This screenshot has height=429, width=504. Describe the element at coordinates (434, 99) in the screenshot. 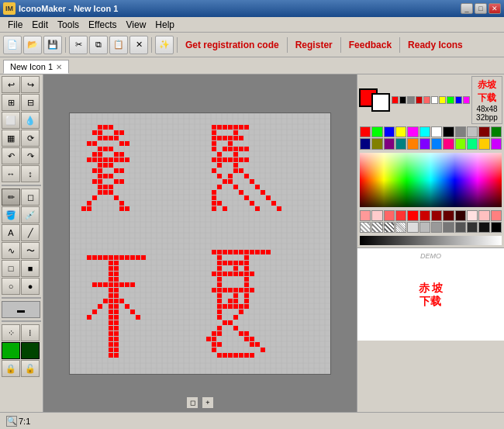

I see `swatch-white` at that location.